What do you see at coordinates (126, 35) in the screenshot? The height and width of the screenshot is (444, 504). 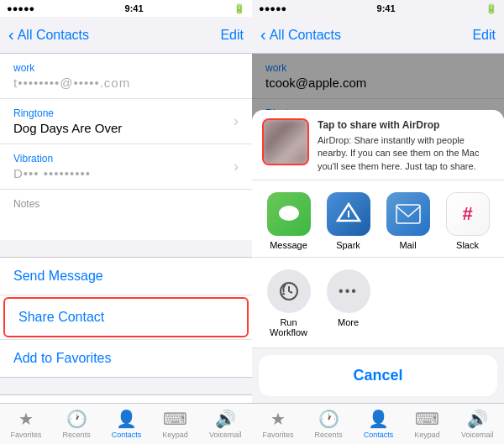 I see `left-nav-bar: ‹ All Contacts Edit` at bounding box center [126, 35].